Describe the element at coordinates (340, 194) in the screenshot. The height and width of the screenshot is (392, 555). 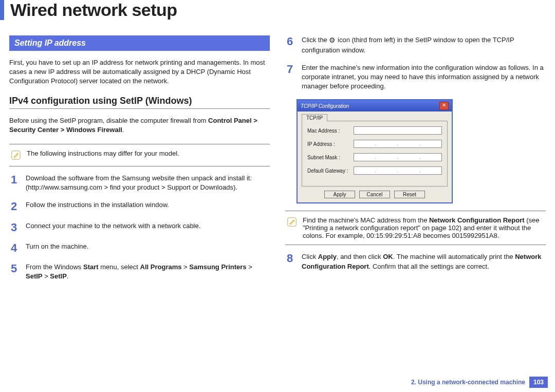
I see `apply-button: Apply` at that location.